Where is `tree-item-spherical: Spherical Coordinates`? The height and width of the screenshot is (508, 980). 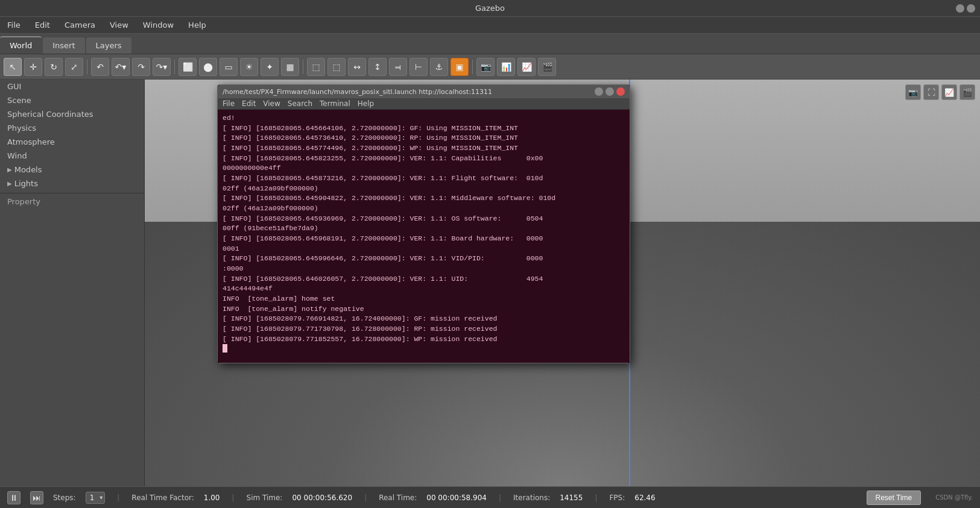 tree-item-spherical: Spherical Coordinates is located at coordinates (72, 114).